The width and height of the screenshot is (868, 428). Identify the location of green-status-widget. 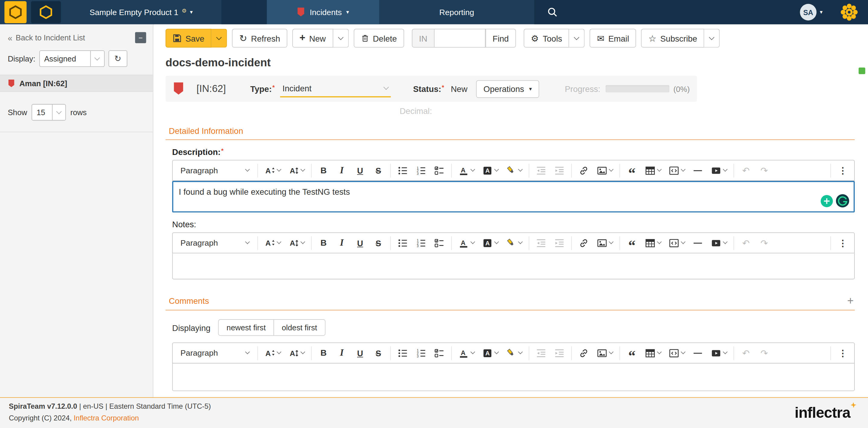
(862, 71).